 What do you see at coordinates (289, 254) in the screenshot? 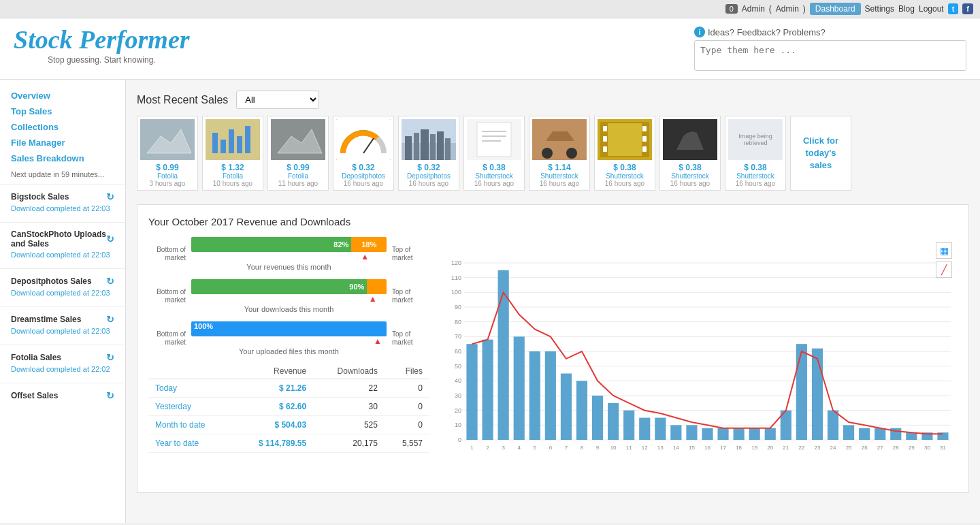
I see `progress-bar-row: Bottom of market82%18%▲Your revenues thi…` at bounding box center [289, 254].